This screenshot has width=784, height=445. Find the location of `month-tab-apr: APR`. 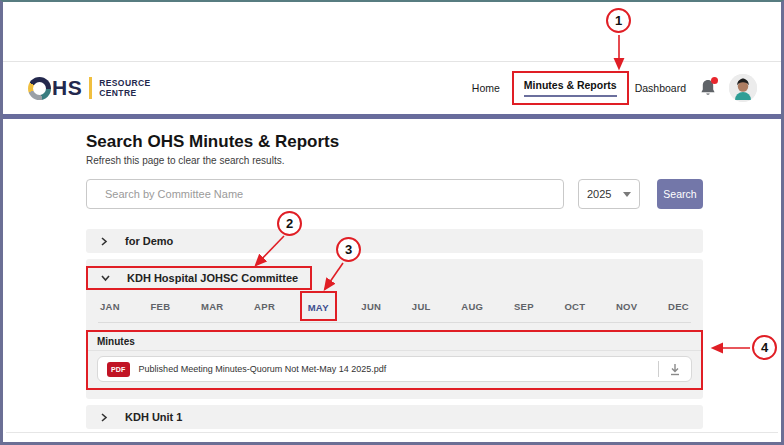

month-tab-apr: APR is located at coordinates (264, 306).